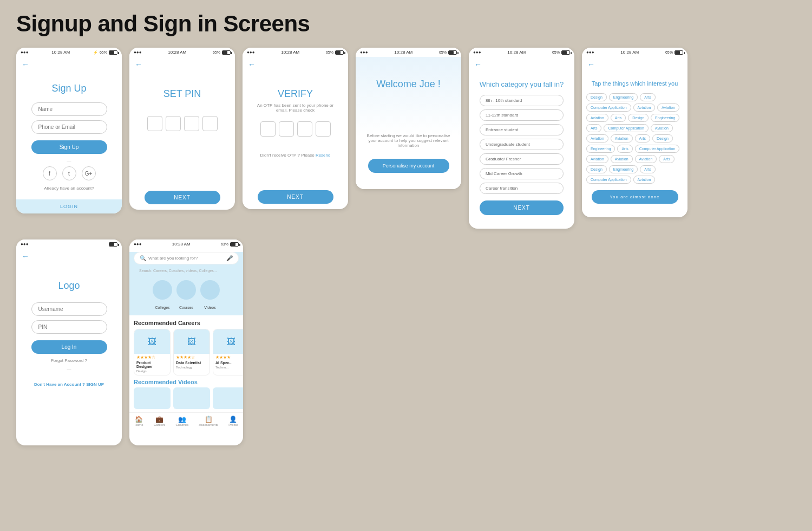 This screenshot has width=812, height=531. I want to click on interest-tag-5: Aviation, so click(668, 107).